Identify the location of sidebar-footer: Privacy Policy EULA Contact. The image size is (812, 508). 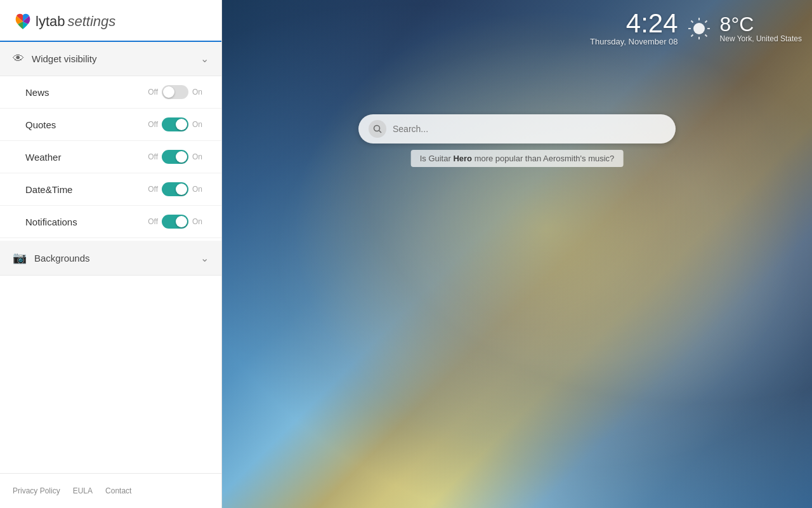
(110, 490).